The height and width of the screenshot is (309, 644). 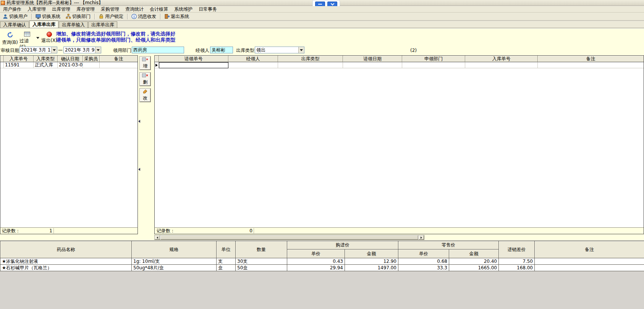 What do you see at coordinates (10, 38) in the screenshot?
I see `query-button: 查询(B)` at bounding box center [10, 38].